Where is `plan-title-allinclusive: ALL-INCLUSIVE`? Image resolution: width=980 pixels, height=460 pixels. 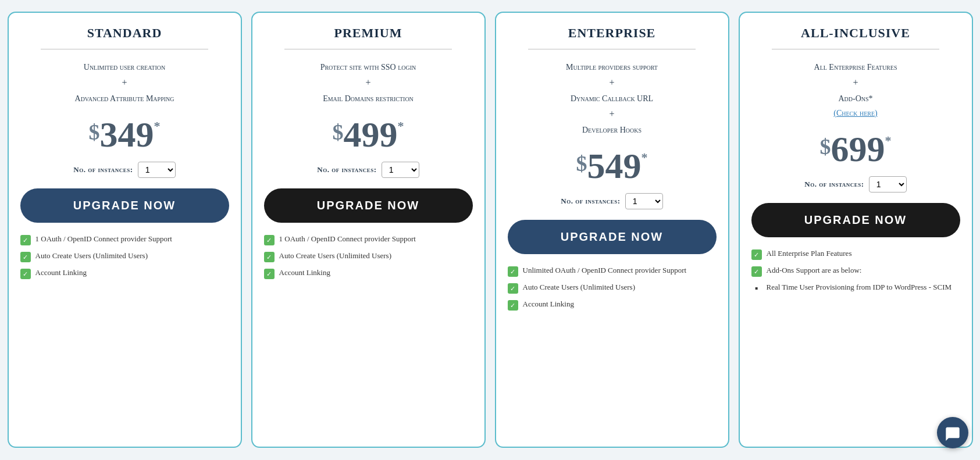 plan-title-allinclusive: ALL-INCLUSIVE is located at coordinates (856, 33).